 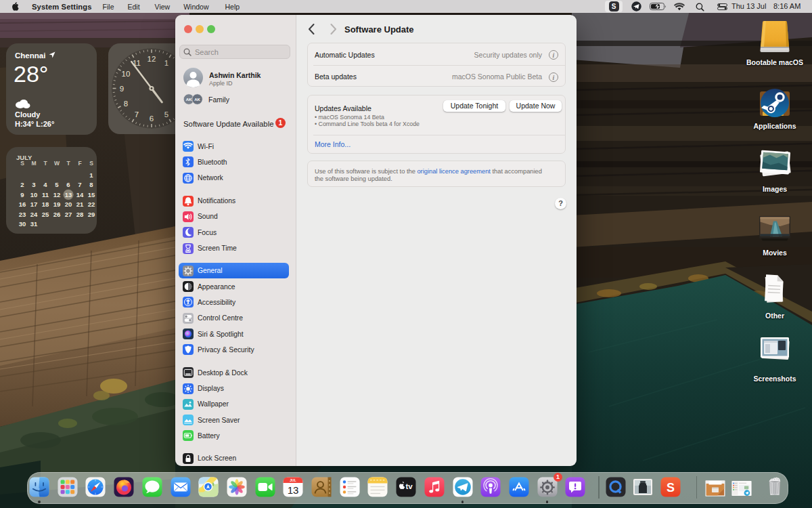 What do you see at coordinates (69, 205) in the screenshot?
I see `svg-text: 20` at bounding box center [69, 205].